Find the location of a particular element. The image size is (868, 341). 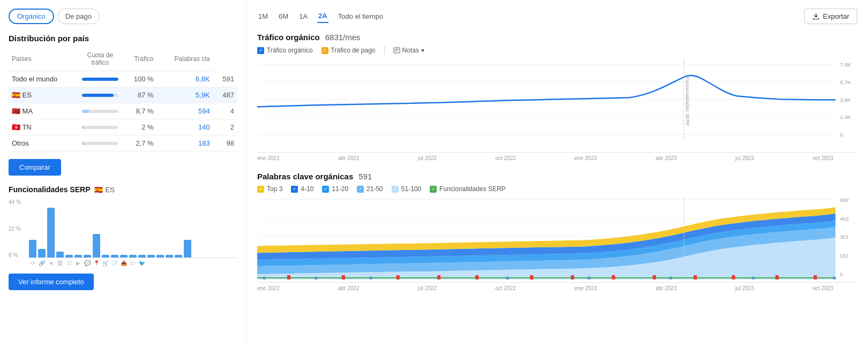

keywords-title: Palabras clave orgánicas is located at coordinates (305, 177).